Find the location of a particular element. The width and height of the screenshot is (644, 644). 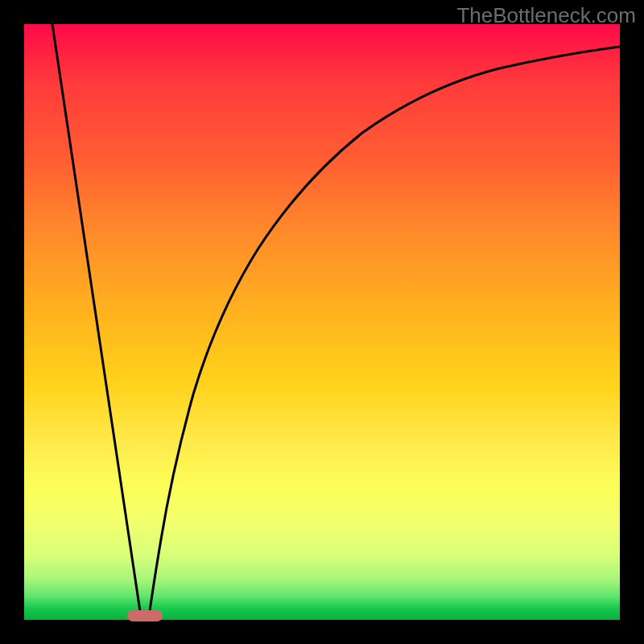

bottleneck-marker is located at coordinates (145, 616).